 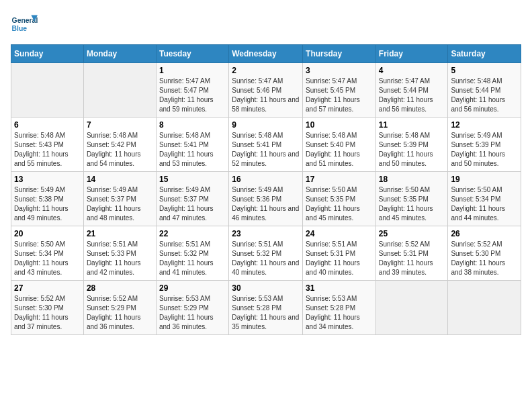 What do you see at coordinates (485, 54) in the screenshot?
I see `weekday-header-saturday: Saturday` at bounding box center [485, 54].